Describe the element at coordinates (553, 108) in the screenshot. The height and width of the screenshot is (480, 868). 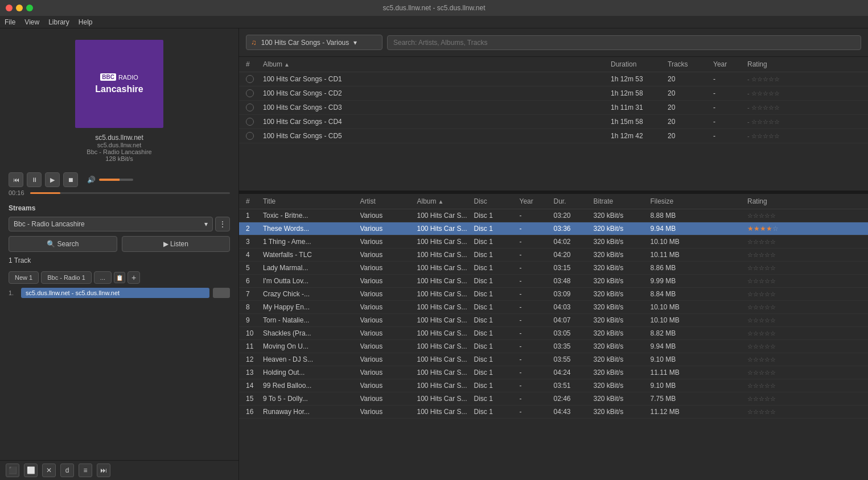
I see `table-row: 100 Hits Car Songs - CD3 1h 11m 31 20 - …` at that location.